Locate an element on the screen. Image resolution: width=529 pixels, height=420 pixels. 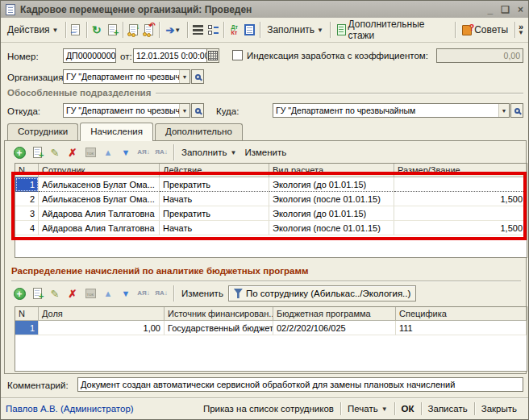
sort-asc-icon: АЯ↓ is located at coordinates (144, 152).